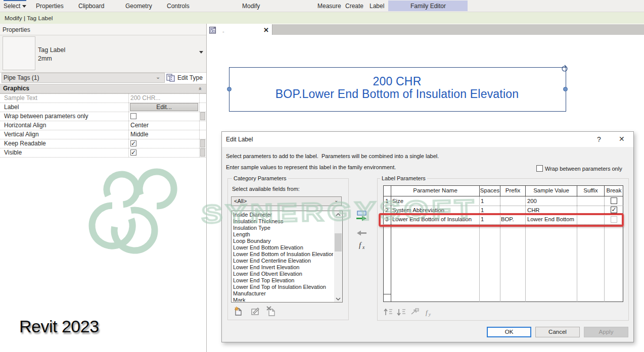 Image resolution: width=644 pixels, height=352 pixels. I want to click on svg-text: f, so click(360, 245).